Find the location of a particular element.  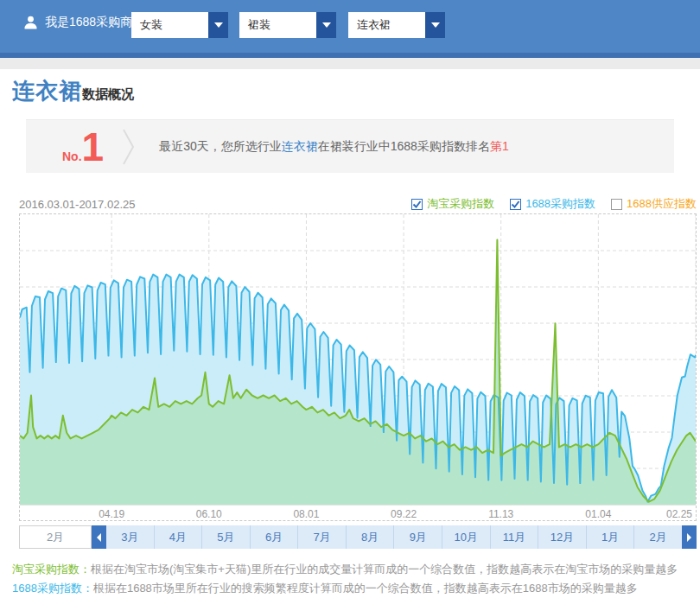

month-cell: 6月 is located at coordinates (274, 538).